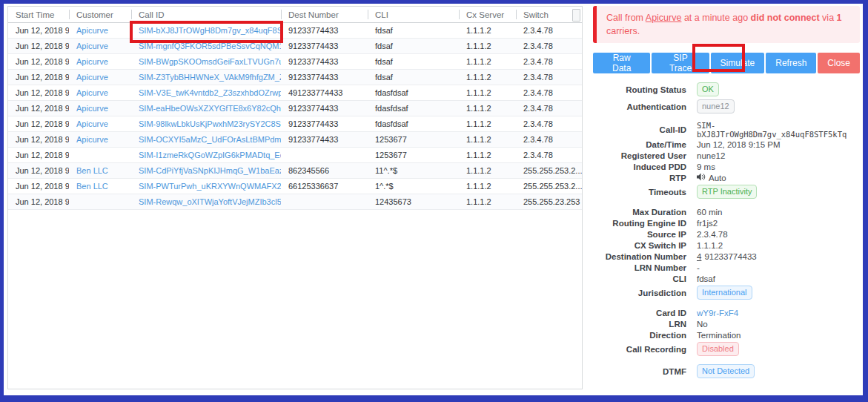 The image size is (868, 402). What do you see at coordinates (295, 62) in the screenshot?
I see `table-row: Jun 12, 2018 9:...ApicurveSIM-BWgpSKOOms…` at bounding box center [295, 62].